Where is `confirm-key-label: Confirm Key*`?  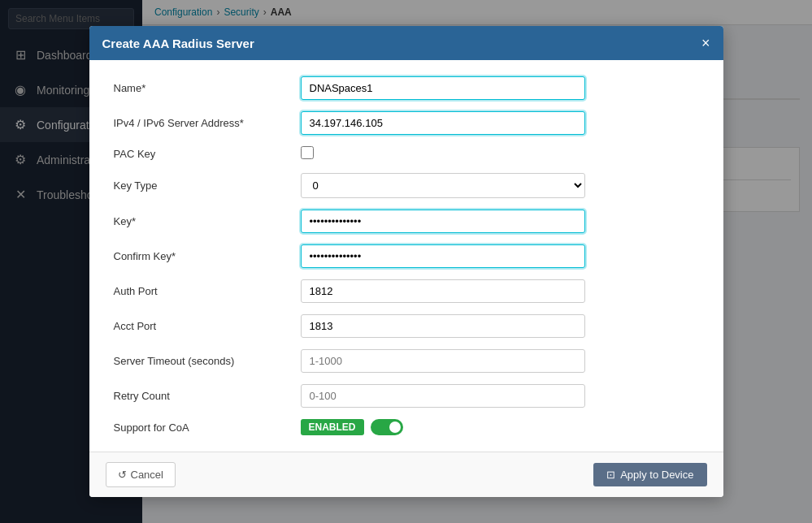 confirm-key-label: Confirm Key* is located at coordinates (203, 257).